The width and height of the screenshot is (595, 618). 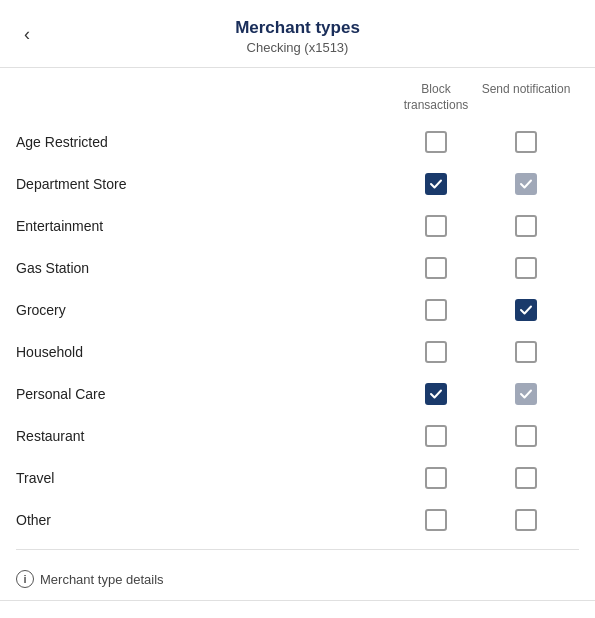 I want to click on merchant-name: Grocery, so click(x=204, y=310).